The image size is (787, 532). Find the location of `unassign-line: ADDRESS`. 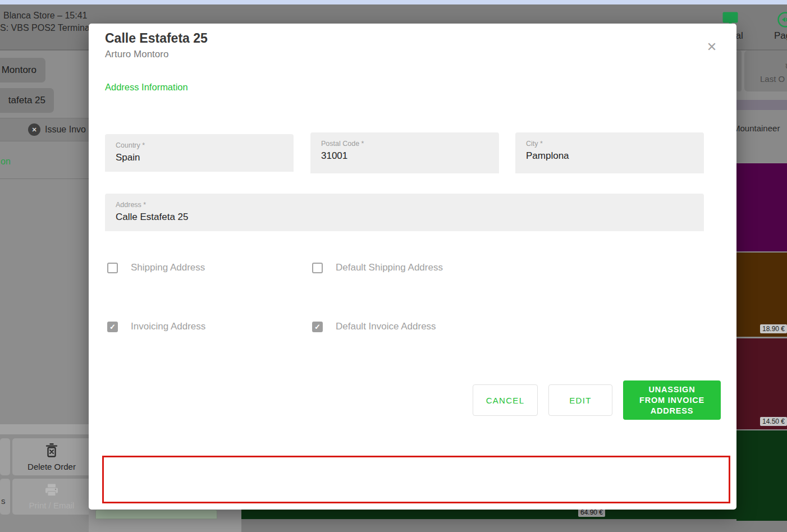

unassign-line: ADDRESS is located at coordinates (672, 411).